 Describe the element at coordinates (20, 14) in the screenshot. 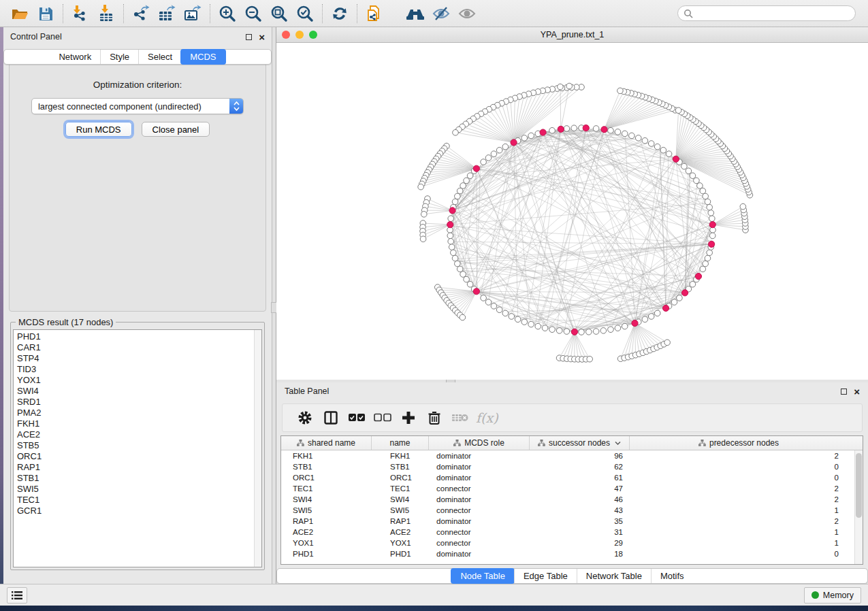

I see `open-file-button` at that location.